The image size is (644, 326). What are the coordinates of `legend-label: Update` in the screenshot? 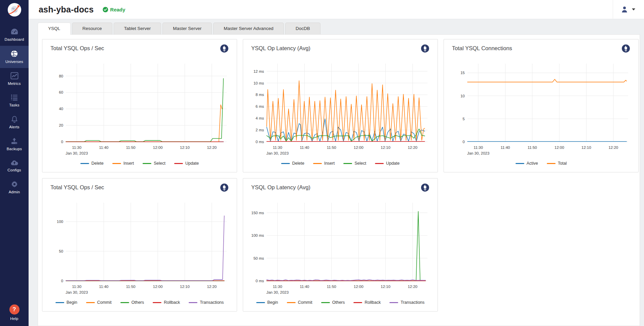 It's located at (393, 163).